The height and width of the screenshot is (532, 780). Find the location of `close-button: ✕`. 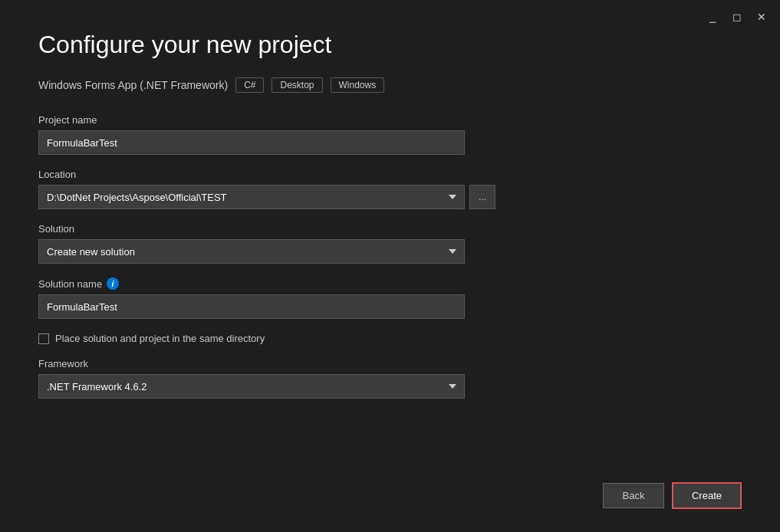

close-button: ✕ is located at coordinates (762, 17).